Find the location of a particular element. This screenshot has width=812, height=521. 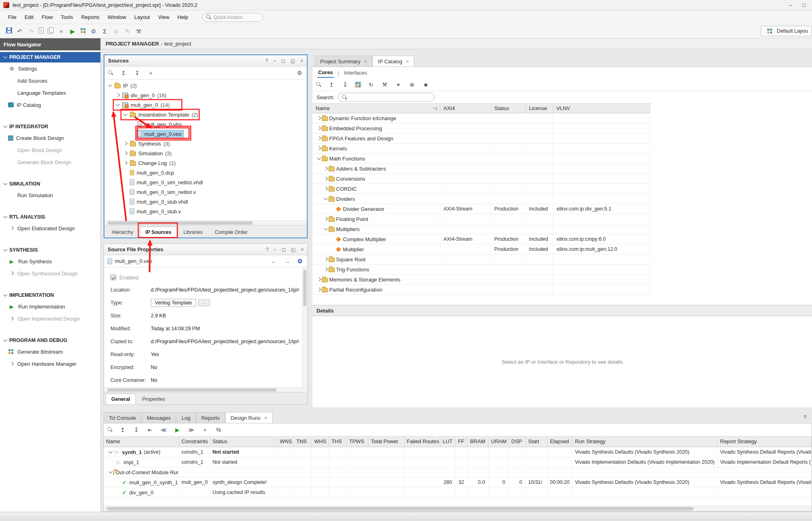

flownav-item-run-simulation: Run Simulation is located at coordinates (50, 195).